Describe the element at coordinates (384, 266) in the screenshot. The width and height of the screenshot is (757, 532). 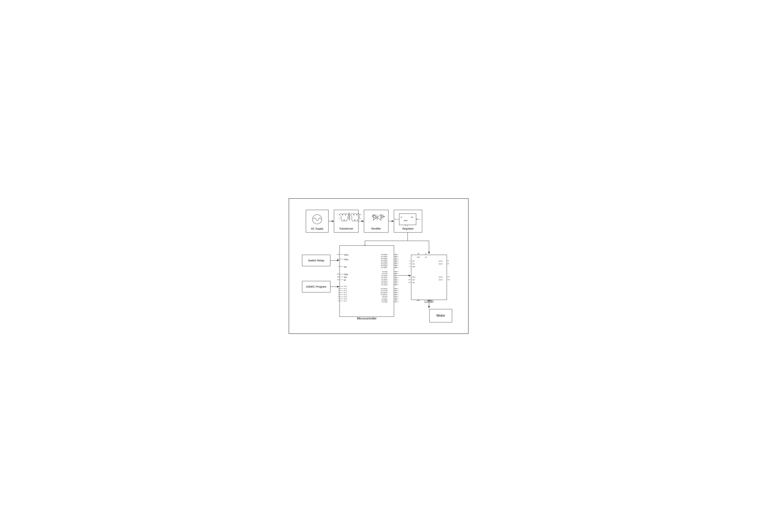
I see `mcu-p06: P0.6/AD6` at that location.